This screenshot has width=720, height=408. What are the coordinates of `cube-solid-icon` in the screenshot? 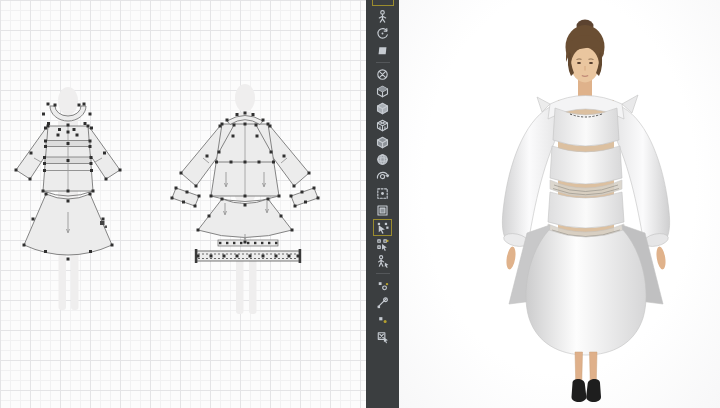 It's located at (382, 142).